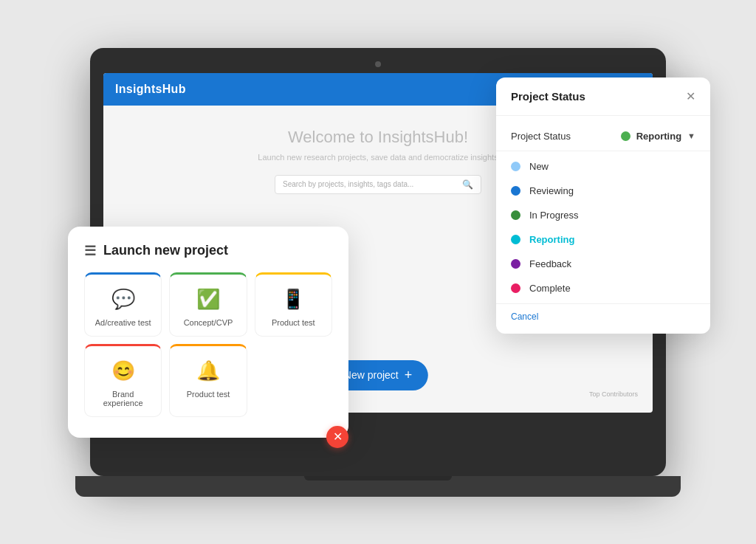 The height and width of the screenshot is (544, 756). I want to click on selected-value: Reporting, so click(659, 136).